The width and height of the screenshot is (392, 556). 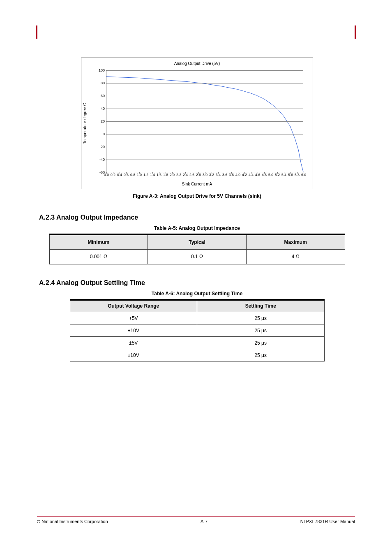 I want to click on table-ao-settling-caption: Table A-6: Analog Output Settling Time, so click(x=197, y=294).